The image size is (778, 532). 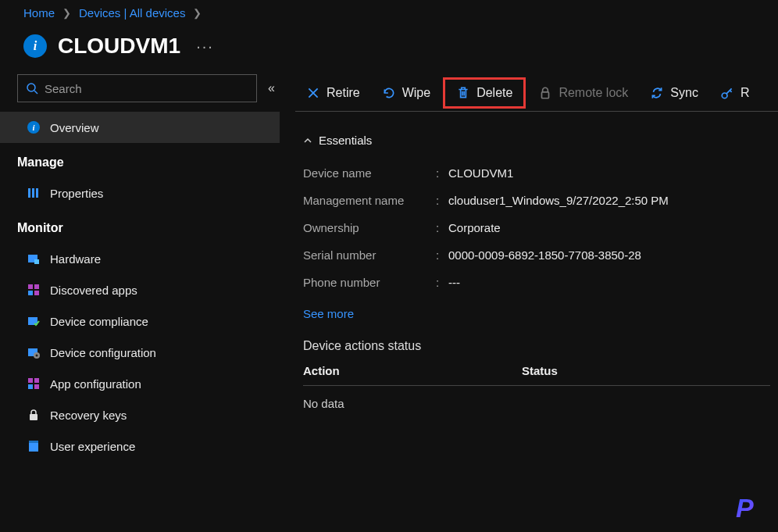 I want to click on sidebar-section-monitor: Monitor, so click(x=148, y=226).